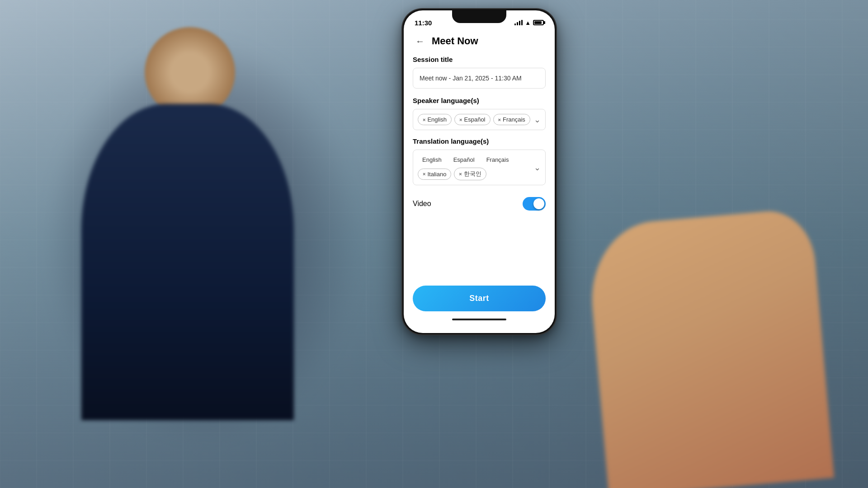 Image resolution: width=868 pixels, height=488 pixels. Describe the element at coordinates (479, 17) in the screenshot. I see `phone-notch` at that location.